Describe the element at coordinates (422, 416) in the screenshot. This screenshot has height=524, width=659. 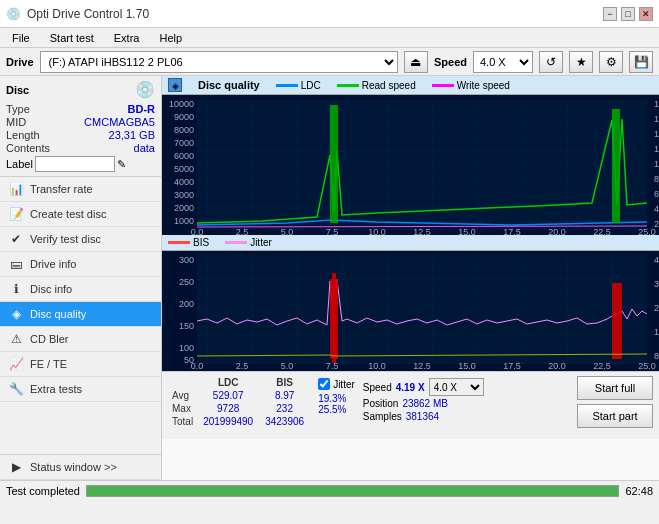
I see `samples-value: 381364` at that location.